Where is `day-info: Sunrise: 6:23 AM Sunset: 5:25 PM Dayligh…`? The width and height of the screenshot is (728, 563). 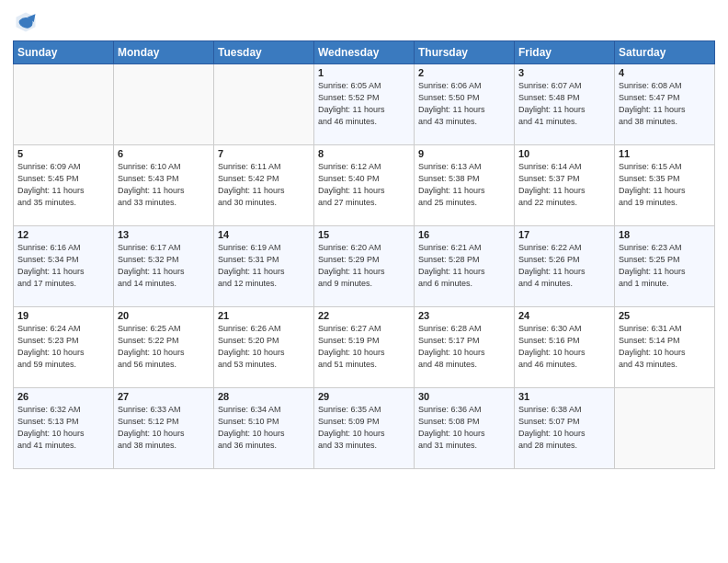 day-info: Sunrise: 6:23 AM Sunset: 5:25 PM Dayligh… is located at coordinates (665, 266).